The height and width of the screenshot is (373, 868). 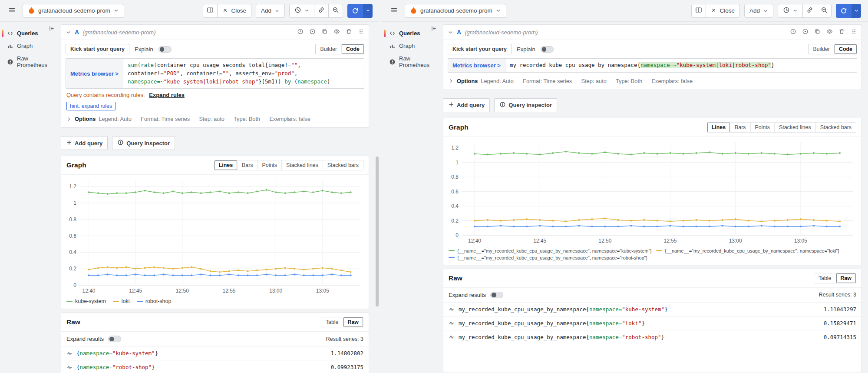 What do you see at coordinates (377, 197) in the screenshot?
I see `scrollbar` at bounding box center [377, 197].